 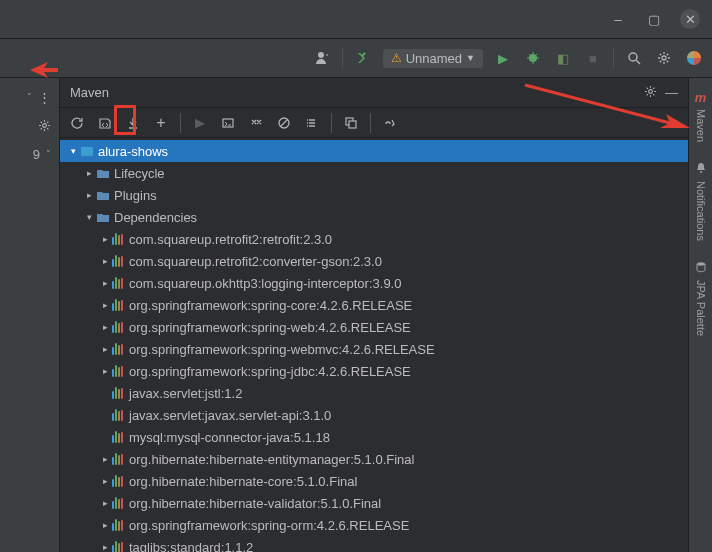 What do you see at coordinates (694, 58) in the screenshot?
I see `ide-logo-icon` at bounding box center [694, 58].